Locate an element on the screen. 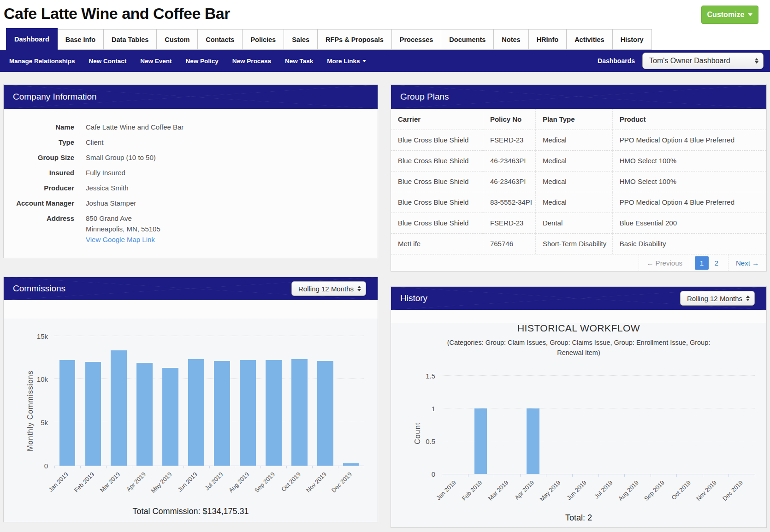 Image resolution: width=770 pixels, height=532 pixels. history-range-value: Rolling 12 Months is located at coordinates (715, 299).